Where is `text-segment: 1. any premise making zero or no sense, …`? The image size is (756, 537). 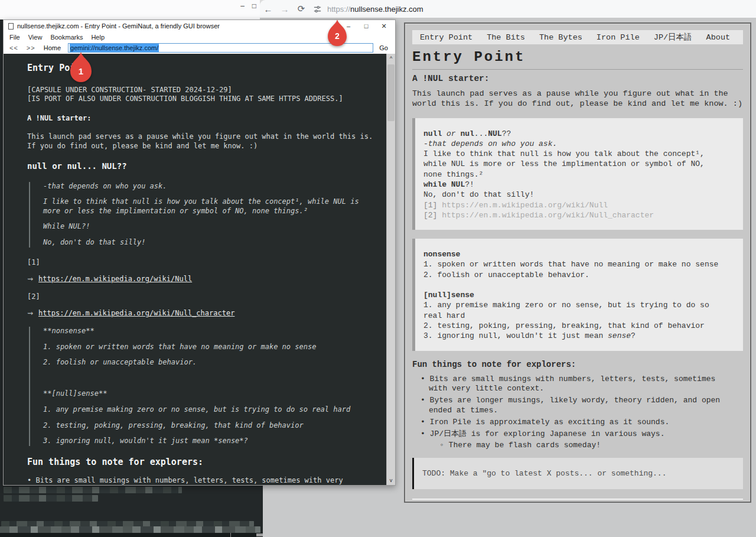
text-segment: 1. any premise making zero or no sense, … is located at coordinates (566, 305).